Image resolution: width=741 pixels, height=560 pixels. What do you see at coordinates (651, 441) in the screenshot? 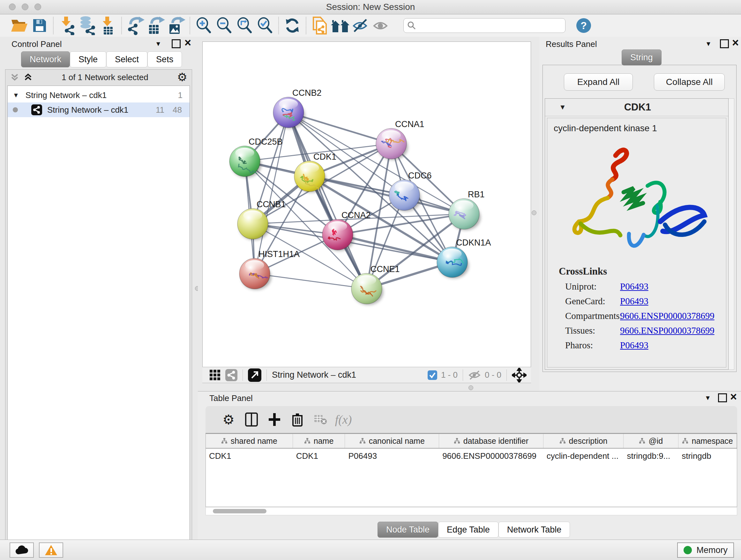
I see `column-header: @id` at bounding box center [651, 441].